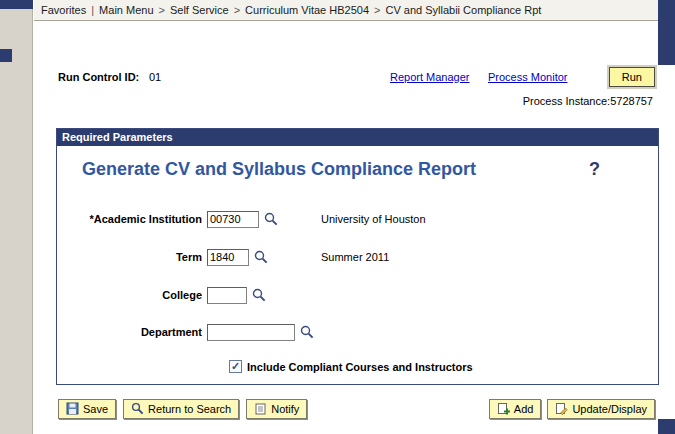 Image resolution: width=675 pixels, height=434 pixels. Describe the element at coordinates (346, 77) in the screenshot. I see `run-control-row: Run Control ID: 01 Report Manager Proces…` at that location.